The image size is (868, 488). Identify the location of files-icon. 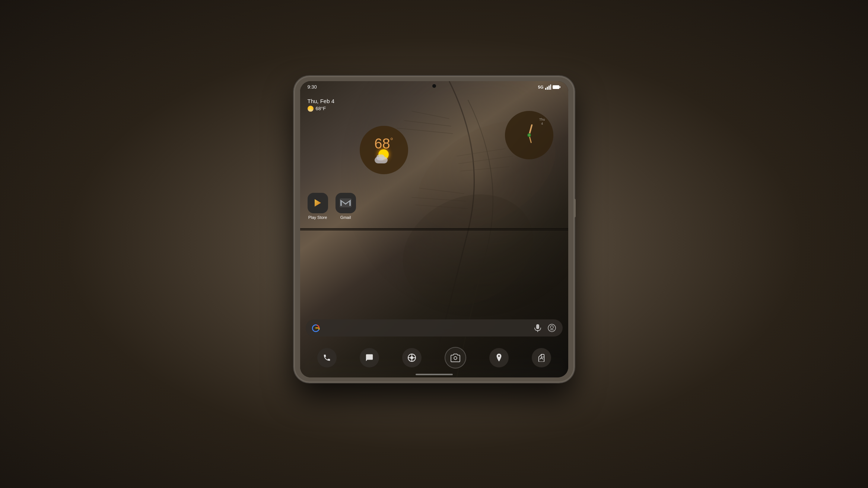
(541, 358).